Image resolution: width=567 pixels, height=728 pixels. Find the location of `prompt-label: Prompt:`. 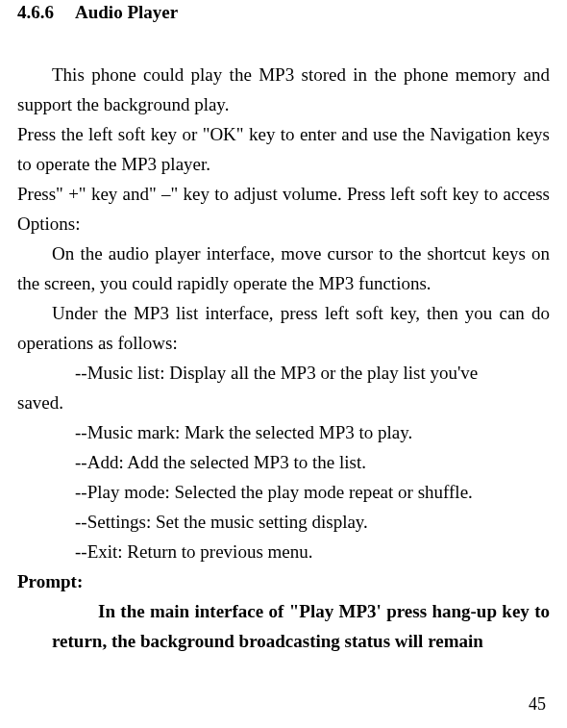

prompt-label: Prompt: is located at coordinates (284, 581).